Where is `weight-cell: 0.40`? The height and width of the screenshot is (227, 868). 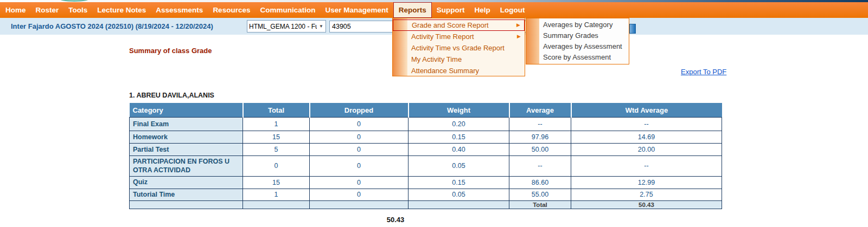
weight-cell: 0.40 is located at coordinates (459, 150).